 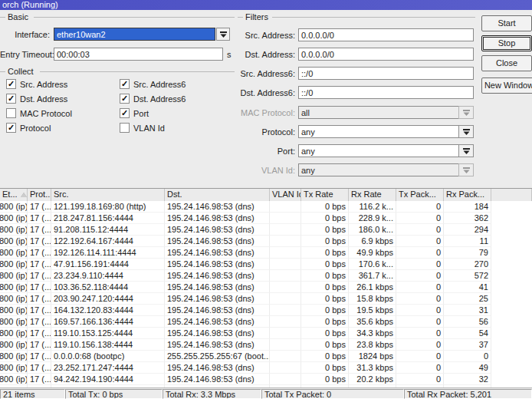 What do you see at coordinates (266, 333) in the screenshot?
I see `table-row: 800 (ip)17 (...119.10.153.125:4444195.24…` at bounding box center [266, 333].